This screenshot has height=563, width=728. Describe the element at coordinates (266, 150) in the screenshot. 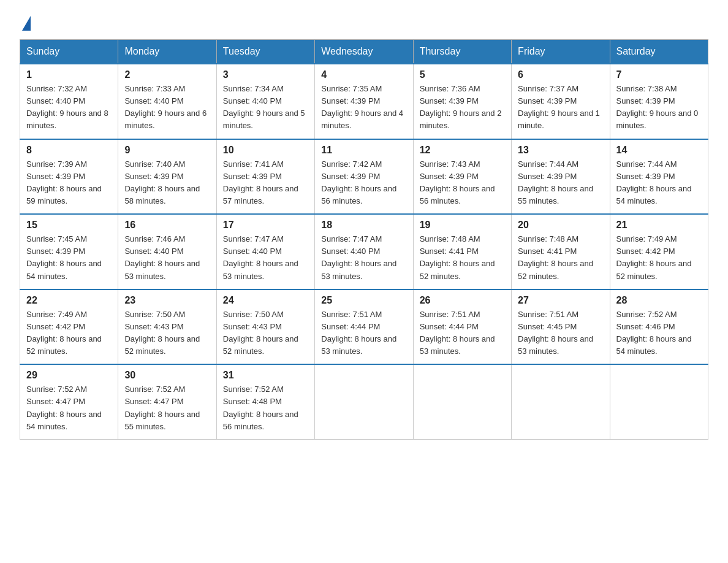

I see `day-number: 10` at that location.